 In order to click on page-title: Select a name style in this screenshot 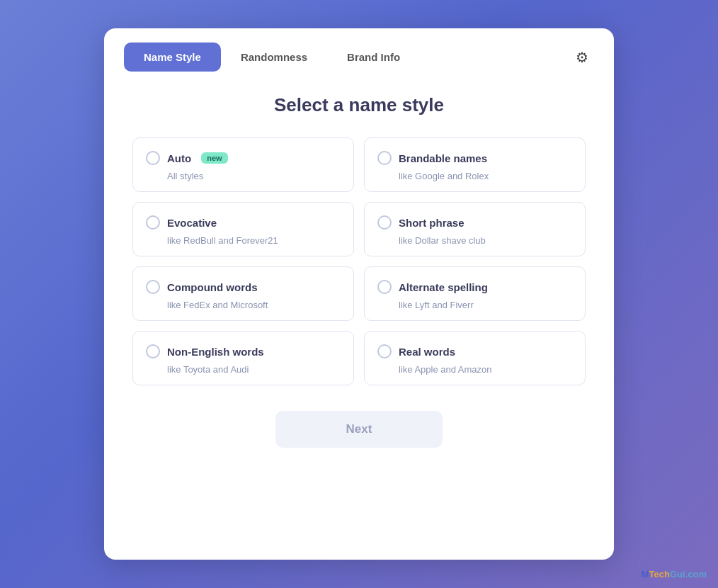, I will do `click(359, 105)`.